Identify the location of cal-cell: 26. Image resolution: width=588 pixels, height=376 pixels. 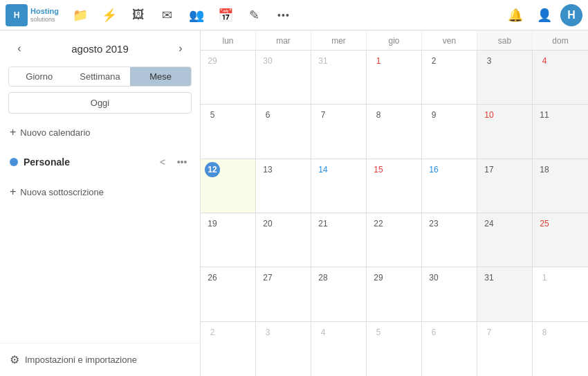
(228, 294).